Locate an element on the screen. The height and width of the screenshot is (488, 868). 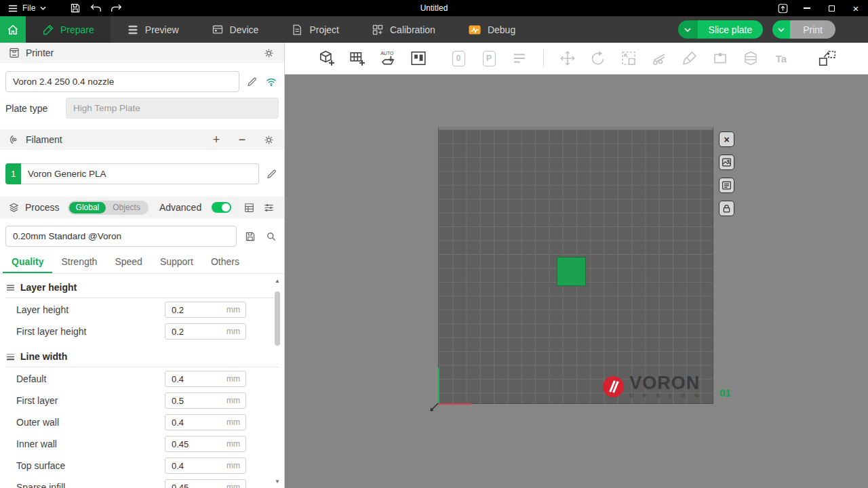
filament-preset-select: Voron Generic PLA is located at coordinates (140, 174).